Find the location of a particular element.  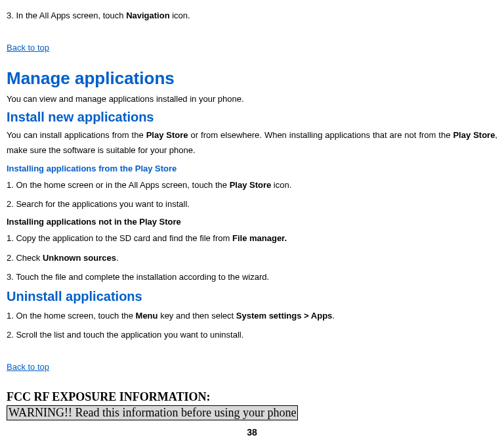

heading-install-new: Install new applications is located at coordinates (252, 117).